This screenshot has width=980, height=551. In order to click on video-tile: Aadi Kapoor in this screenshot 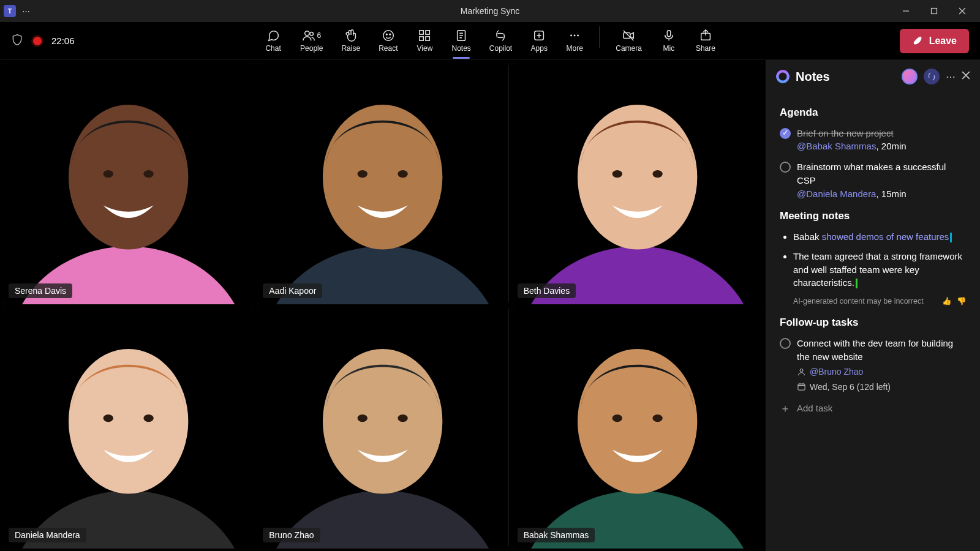, I will do `click(382, 184)`.